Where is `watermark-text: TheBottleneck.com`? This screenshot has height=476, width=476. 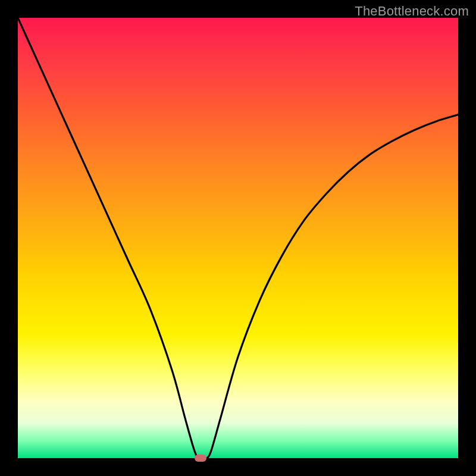
watermark-text: TheBottleneck.com is located at coordinates (412, 11).